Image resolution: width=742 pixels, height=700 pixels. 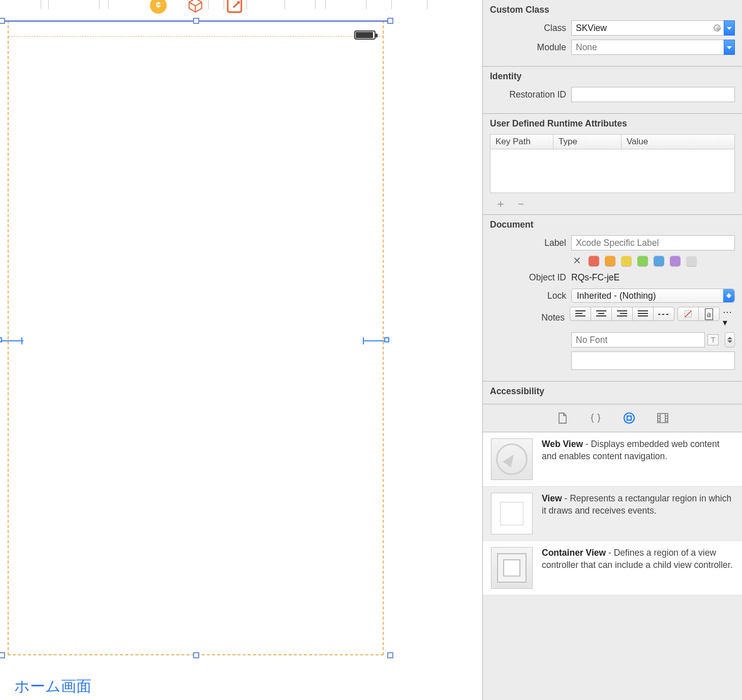 What do you see at coordinates (512, 459) in the screenshot?
I see `web-view-thumb` at bounding box center [512, 459].